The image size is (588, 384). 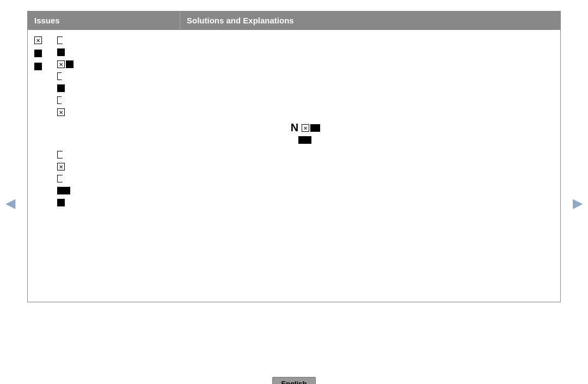 What do you see at coordinates (39, 166) in the screenshot?
I see `issues-column: ✕` at bounding box center [39, 166].